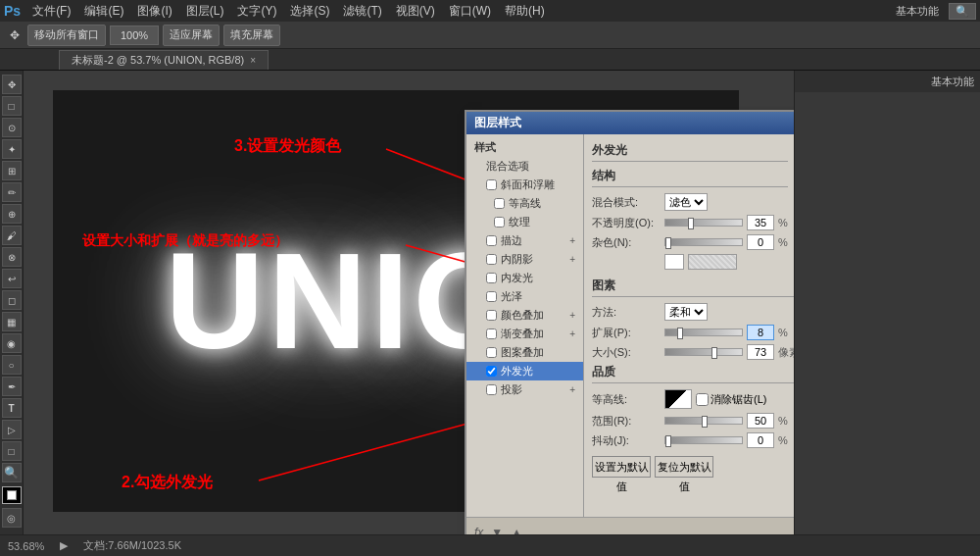  I want to click on fit-screen-btn: 适应屏幕, so click(191, 35).